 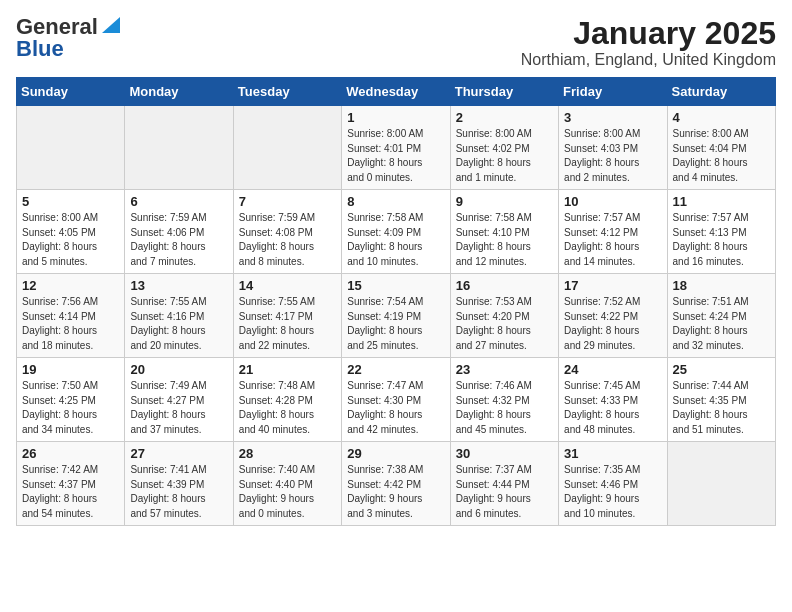 What do you see at coordinates (612, 492) in the screenshot?
I see `day-info: Sunrise: 7:35 AMSunset: 4:46 PMDaylight:…` at bounding box center [612, 492].